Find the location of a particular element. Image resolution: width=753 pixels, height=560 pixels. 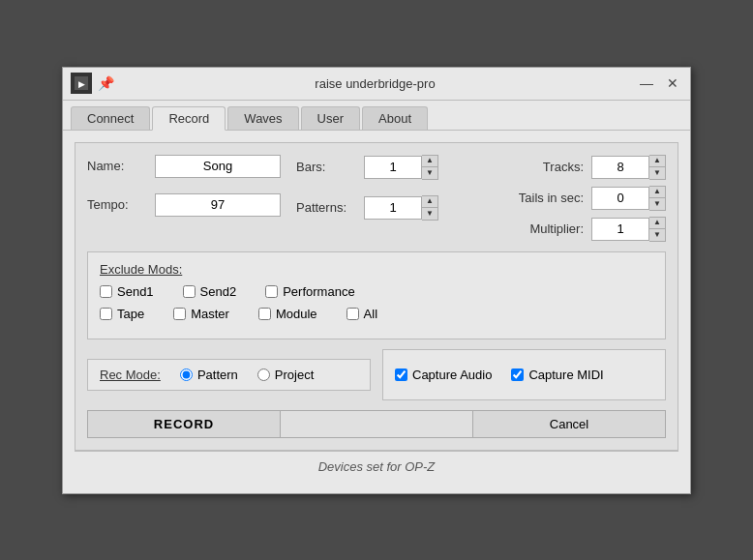

tab-user: User is located at coordinates (331, 118).